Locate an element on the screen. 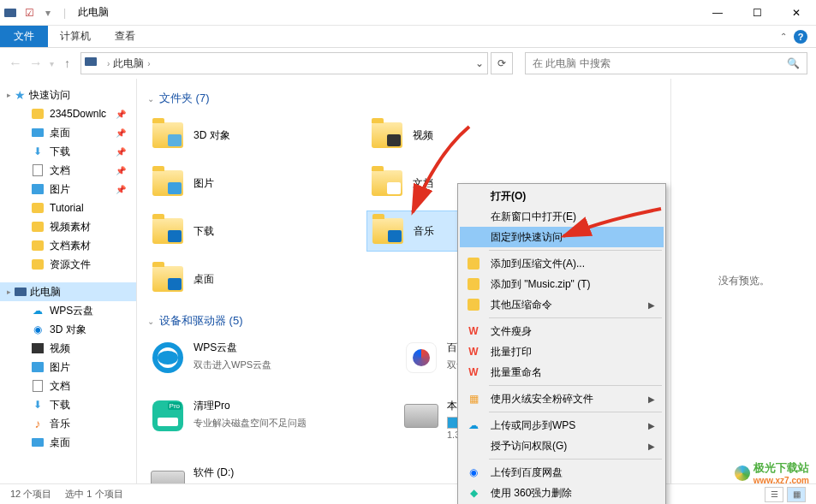  refresh-button: ⟳ is located at coordinates (502, 63).